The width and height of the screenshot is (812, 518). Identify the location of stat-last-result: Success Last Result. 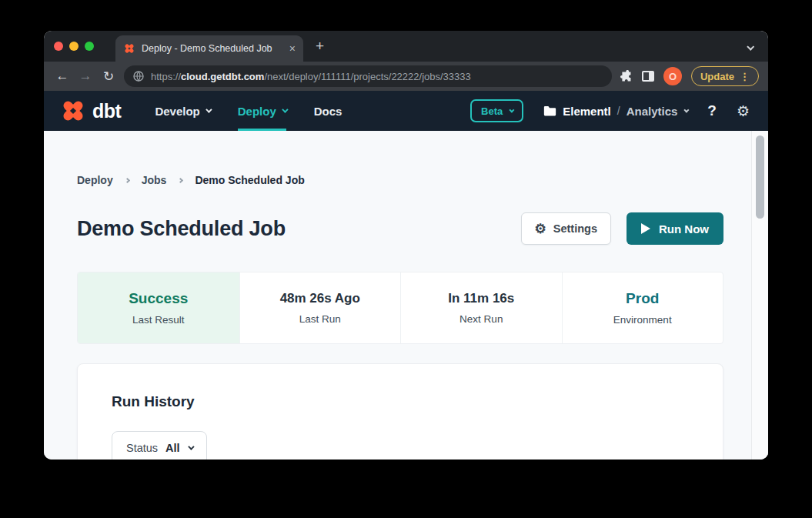
(159, 308).